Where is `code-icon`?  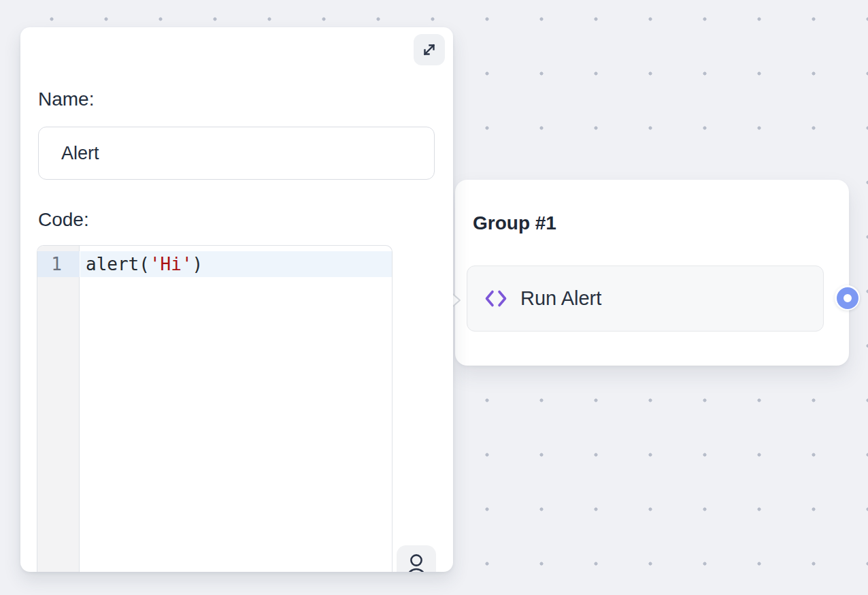
code-icon is located at coordinates (496, 298).